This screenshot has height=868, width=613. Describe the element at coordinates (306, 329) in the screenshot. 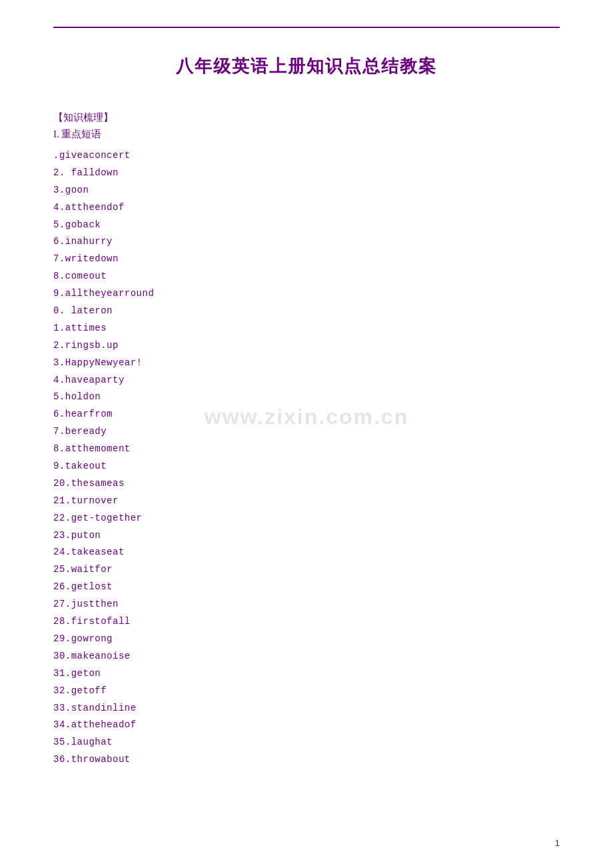

I see `list-item: 1.attimes` at that location.